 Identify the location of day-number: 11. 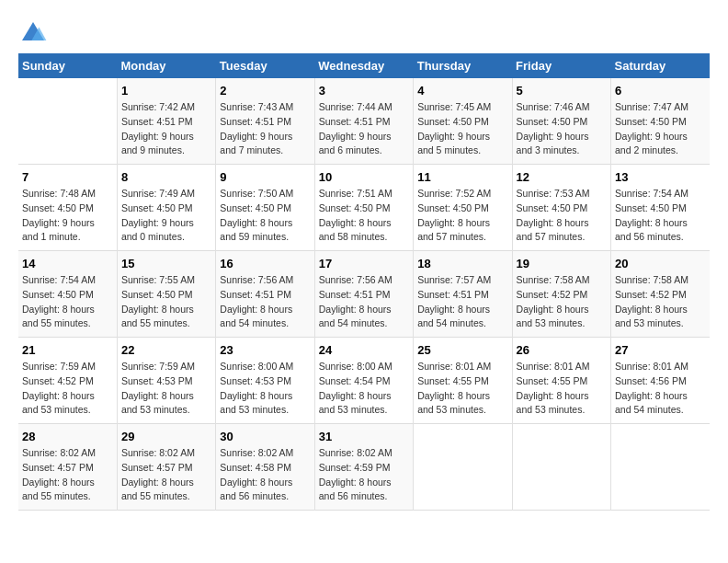
(462, 177).